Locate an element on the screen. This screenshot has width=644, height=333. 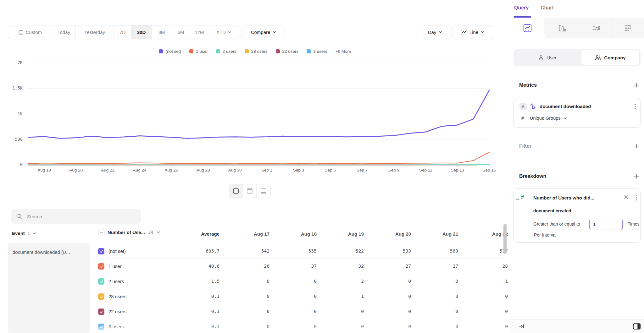
date-range-3m: 3M is located at coordinates (162, 32).